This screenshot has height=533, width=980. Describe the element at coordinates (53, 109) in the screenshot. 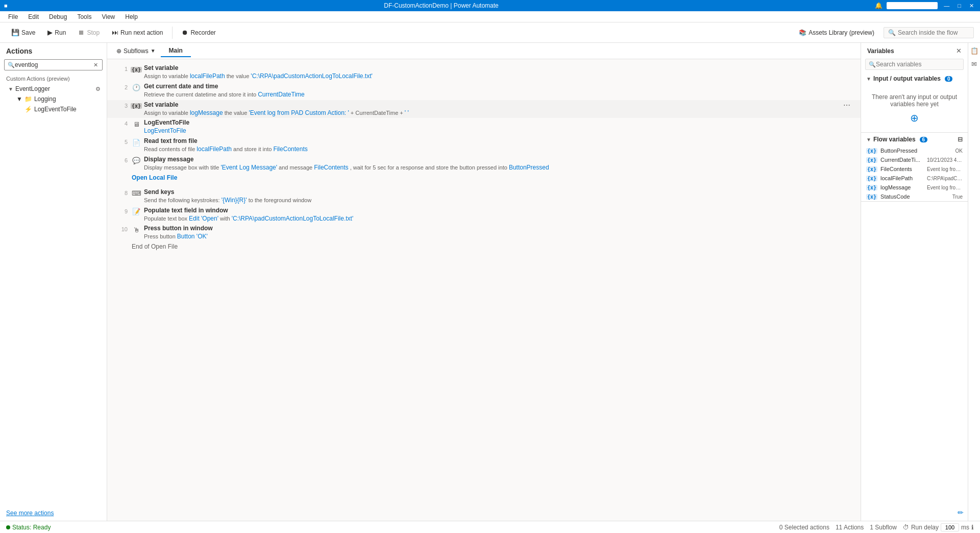

I see `tree-item-logeventtofile: ⚡ LogEventToFile` at that location.